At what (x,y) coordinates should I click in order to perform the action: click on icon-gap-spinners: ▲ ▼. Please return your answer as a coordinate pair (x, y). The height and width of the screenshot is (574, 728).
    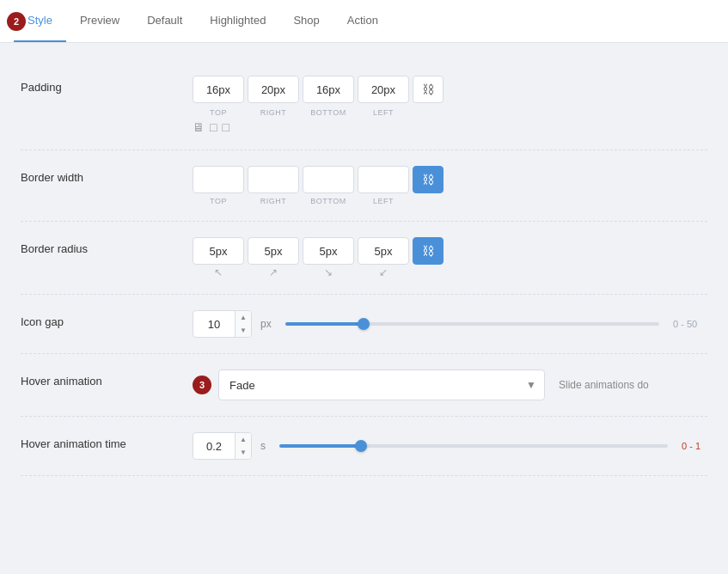
    Looking at the image, I should click on (242, 324).